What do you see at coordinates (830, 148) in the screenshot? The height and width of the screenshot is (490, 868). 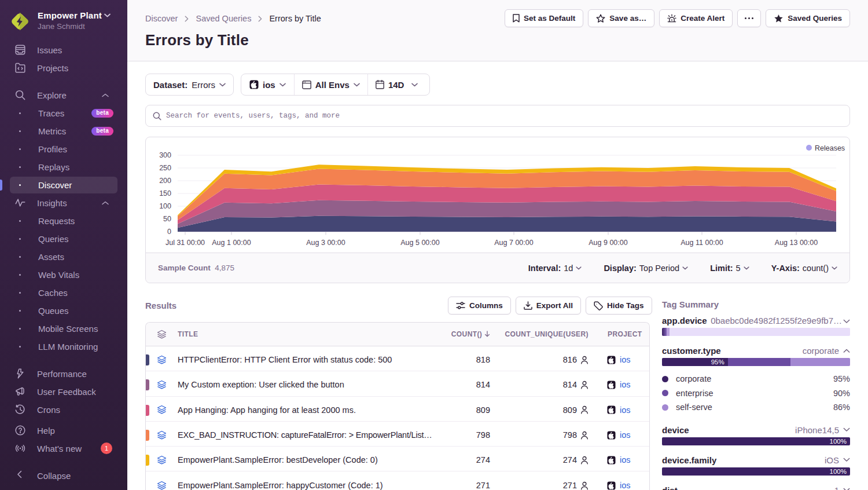 I see `svg-text: Releases` at bounding box center [830, 148].